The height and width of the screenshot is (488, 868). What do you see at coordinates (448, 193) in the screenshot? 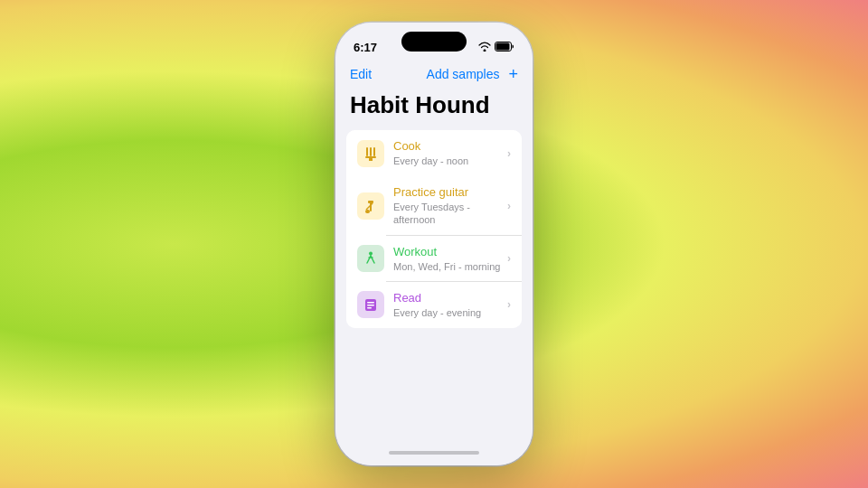
I see `habit-name-practice-guitar: Practice guitar` at bounding box center [448, 193].